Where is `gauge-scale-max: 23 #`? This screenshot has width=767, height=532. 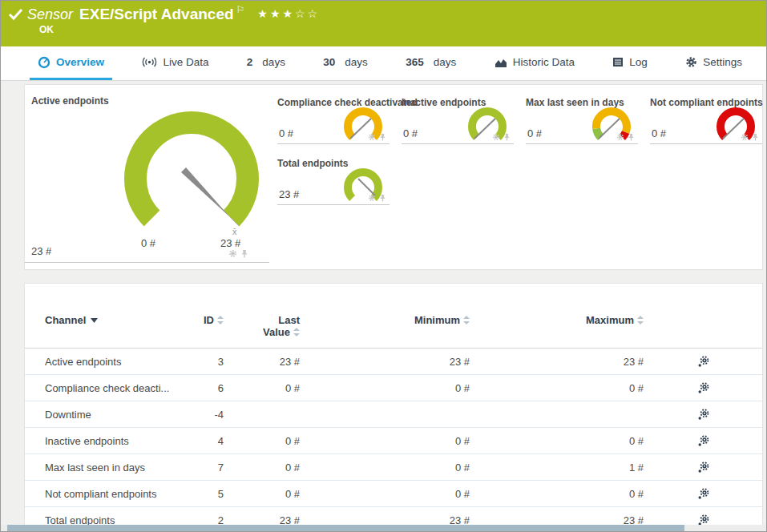 gauge-scale-max: 23 # is located at coordinates (231, 244).